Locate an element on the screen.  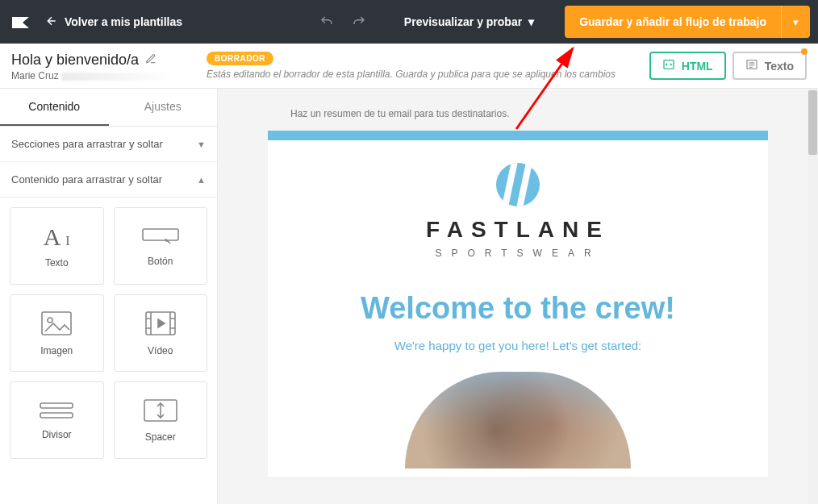
tab-settings: Ajustes is located at coordinates (163, 107).